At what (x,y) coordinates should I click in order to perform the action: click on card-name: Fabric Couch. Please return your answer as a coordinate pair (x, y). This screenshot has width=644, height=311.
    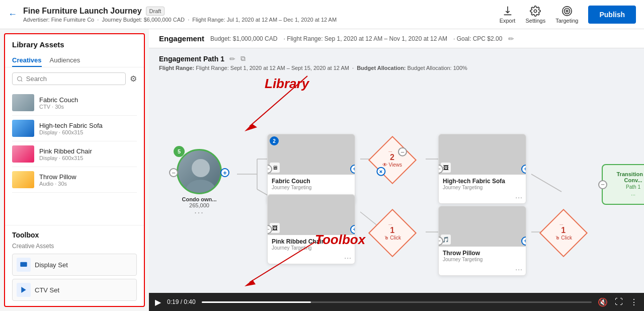
    Looking at the image, I should click on (311, 181).